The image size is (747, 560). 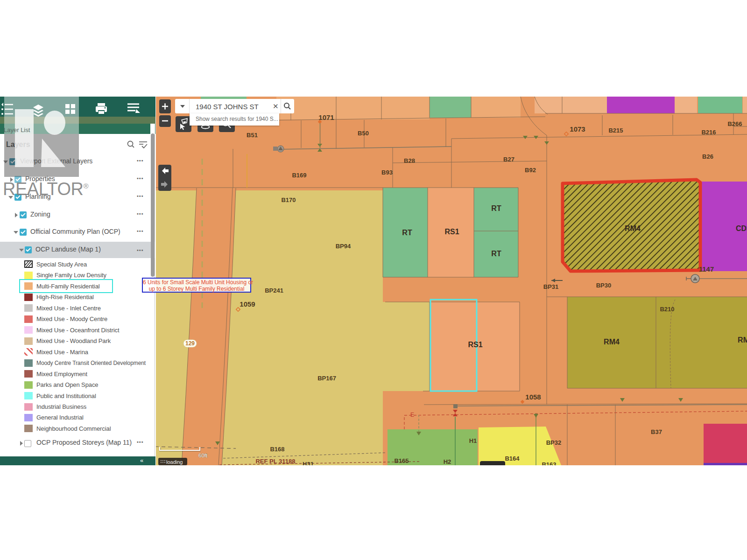 I want to click on svg-text: BP241, so click(x=274, y=290).